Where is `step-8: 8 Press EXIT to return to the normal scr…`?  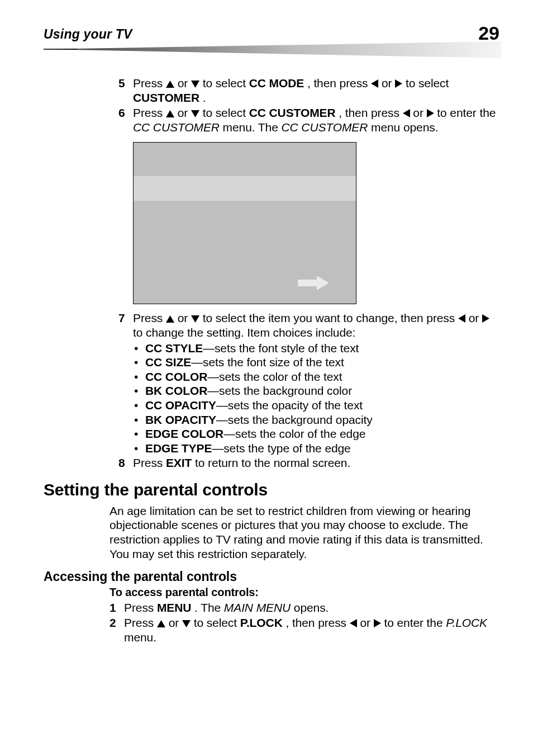
step-8: 8 Press EXIT to return to the normal scr… is located at coordinates (309, 463).